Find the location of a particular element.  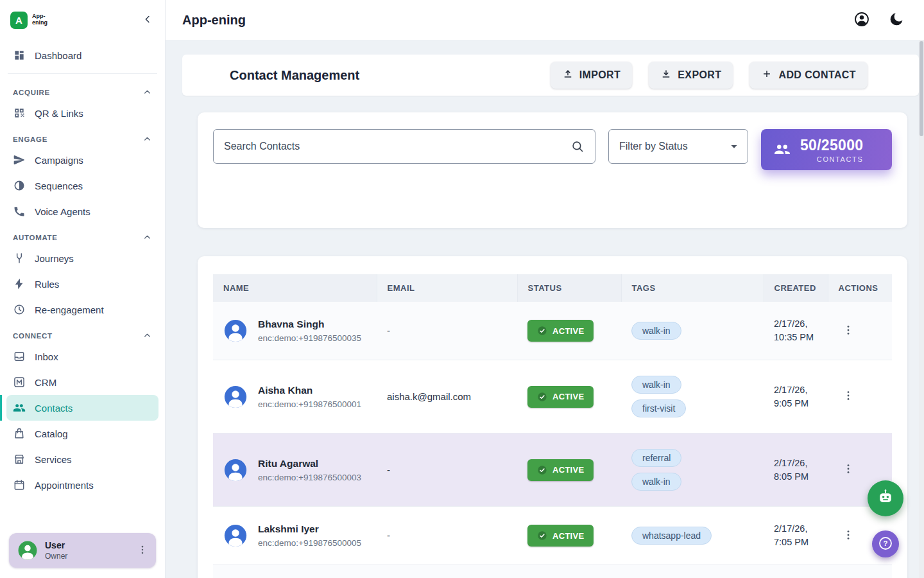

app-logo: A App- ening is located at coordinates (29, 21).